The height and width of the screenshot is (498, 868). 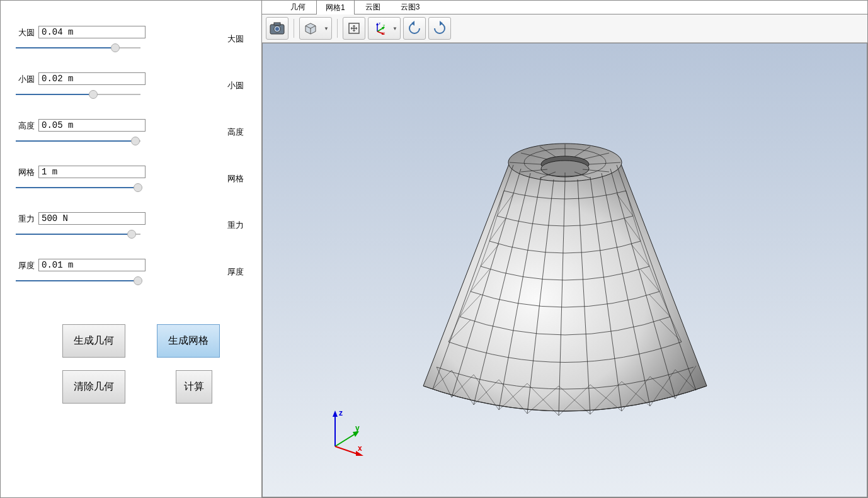 I want to click on param-row-height: 高度 高度, so click(x=131, y=133).